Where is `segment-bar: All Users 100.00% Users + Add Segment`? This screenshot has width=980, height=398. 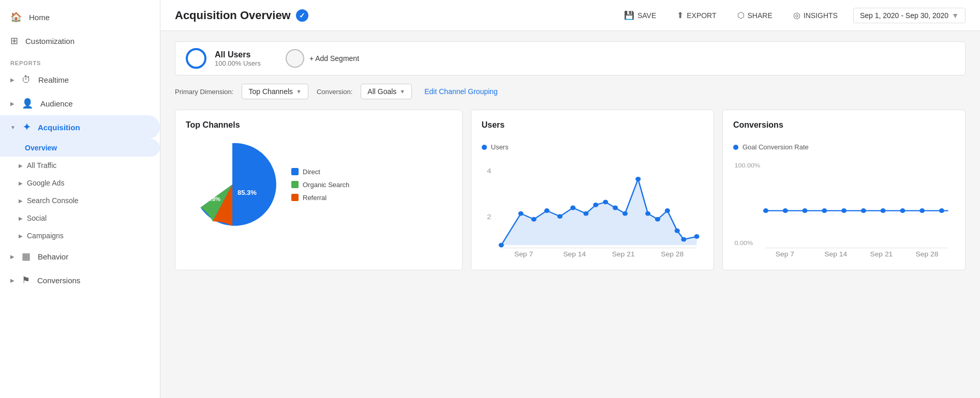 segment-bar: All Users 100.00% Users + Add Segment is located at coordinates (570, 58).